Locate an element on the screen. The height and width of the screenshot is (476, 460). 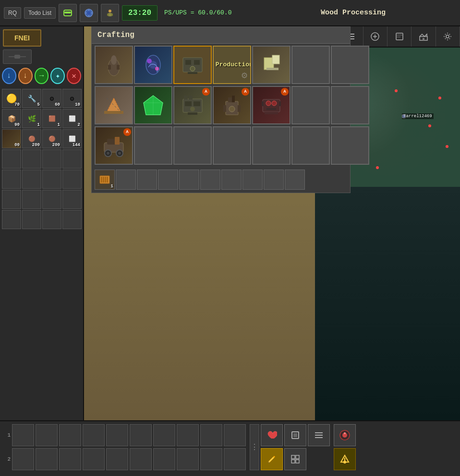
inv-cell: 📦 90 is located at coordinates (12, 119).